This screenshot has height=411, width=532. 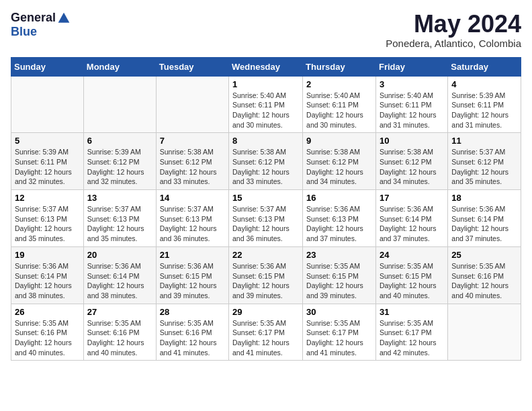 I want to click on day-number: 20, so click(x=120, y=255).